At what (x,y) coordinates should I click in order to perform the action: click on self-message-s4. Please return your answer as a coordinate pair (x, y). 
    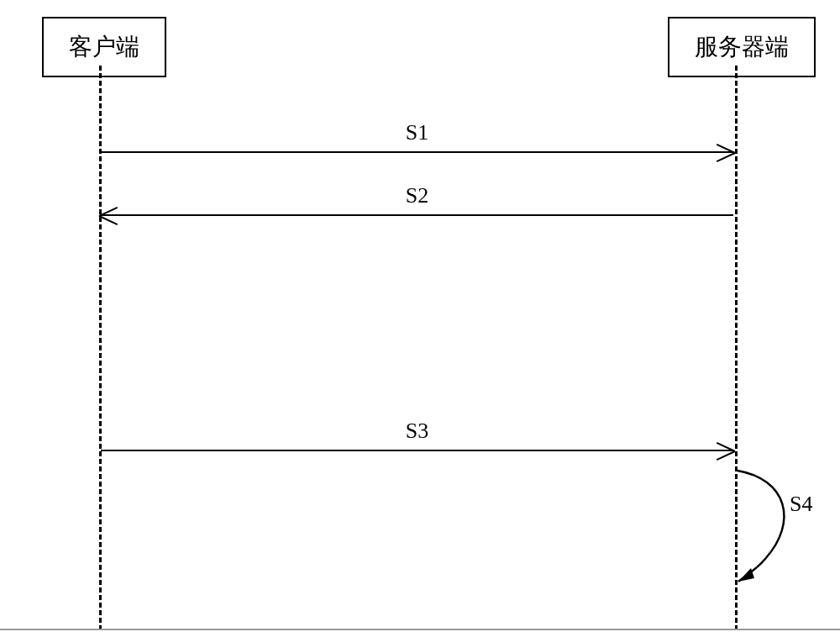
    Looking at the image, I should click on (769, 531).